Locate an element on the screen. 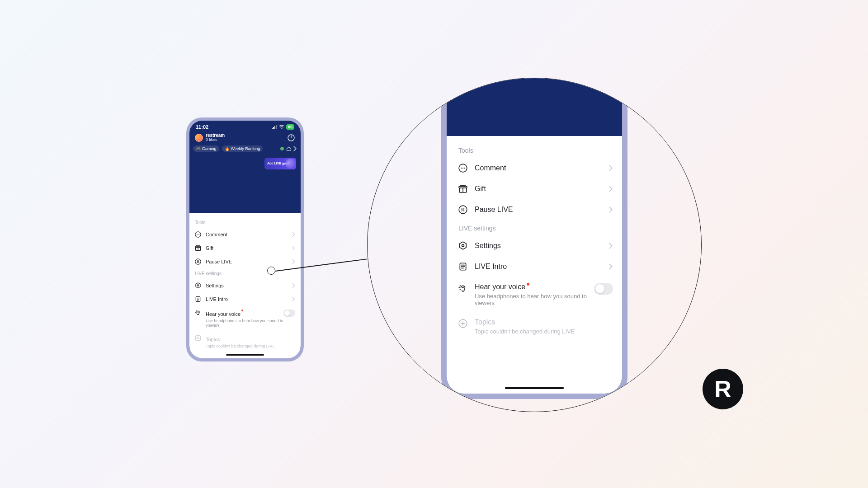 This screenshot has height=488, width=868. phone-frame-small: 11:02 85 restream 0 likes is located at coordinates (245, 239).